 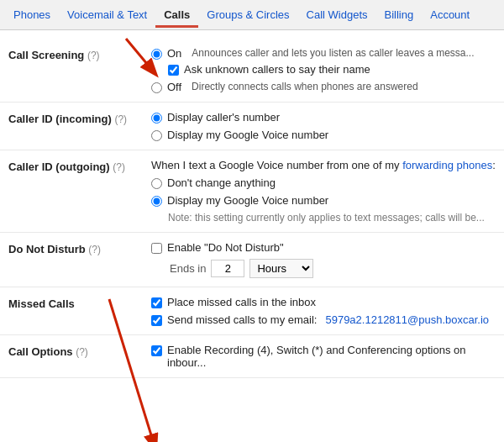 What do you see at coordinates (156, 183) in the screenshot?
I see `caller-id-outgoing-nochange-radio` at bounding box center [156, 183].